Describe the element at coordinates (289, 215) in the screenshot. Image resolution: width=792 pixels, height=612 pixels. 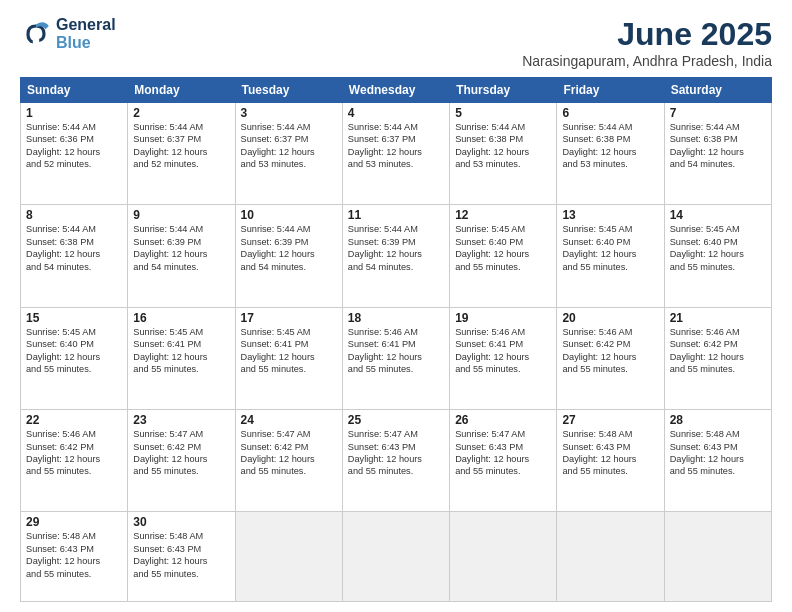
I see `day-number: 10` at that location.